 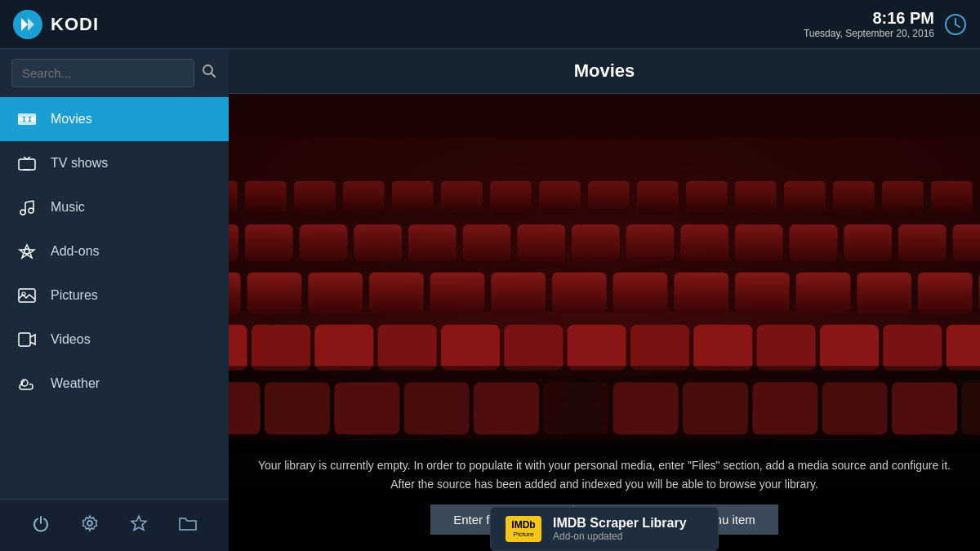 What do you see at coordinates (27, 163) in the screenshot?
I see `tvshows-icon` at bounding box center [27, 163].